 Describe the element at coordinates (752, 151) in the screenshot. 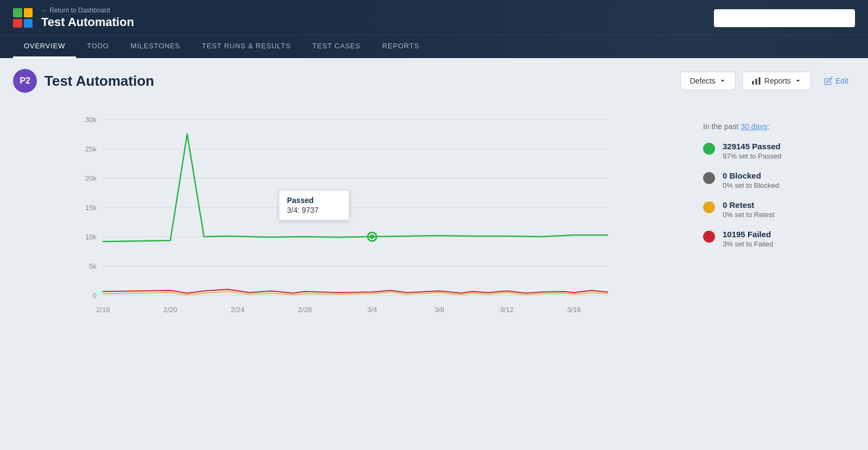

I see `legend-info-passed: 329145 Passed 97% set to Passed` at that location.